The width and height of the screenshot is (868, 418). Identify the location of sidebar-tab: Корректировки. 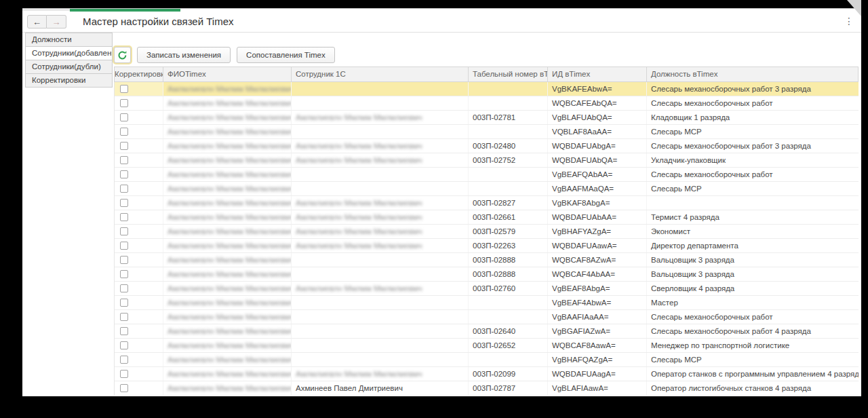
(69, 80).